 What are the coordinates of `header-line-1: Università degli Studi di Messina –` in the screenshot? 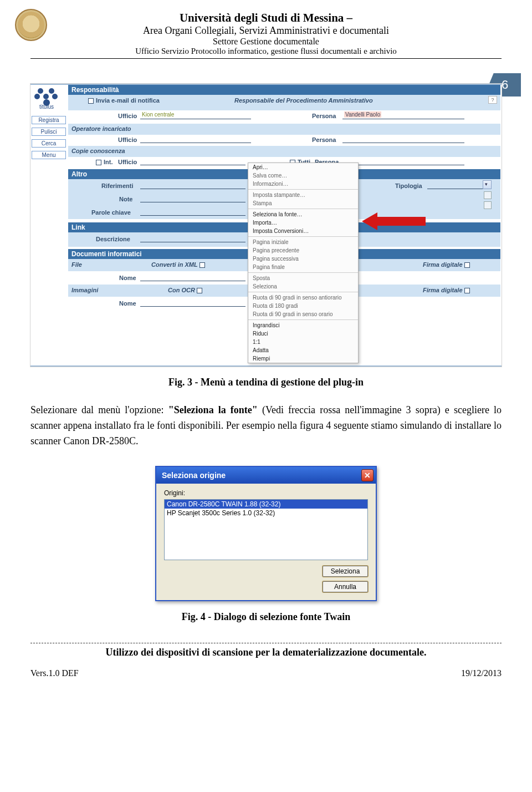 It's located at (266, 18).